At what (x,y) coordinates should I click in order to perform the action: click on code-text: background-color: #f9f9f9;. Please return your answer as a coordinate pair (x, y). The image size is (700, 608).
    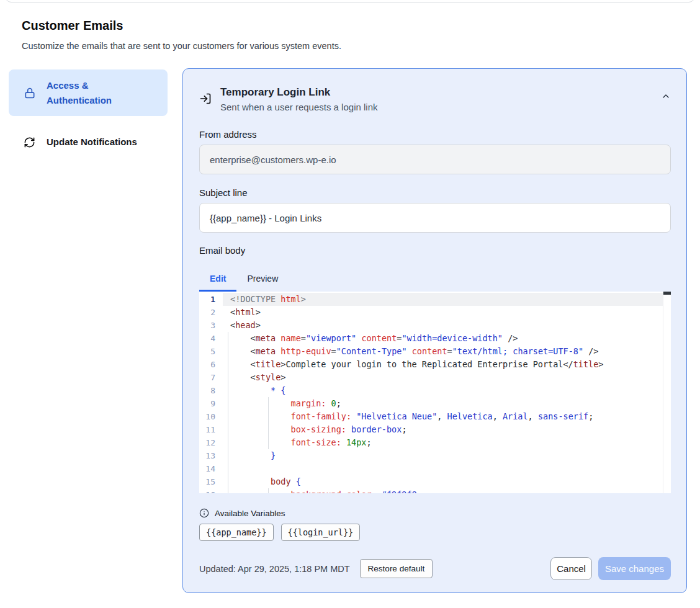
    Looking at the image, I should click on (447, 491).